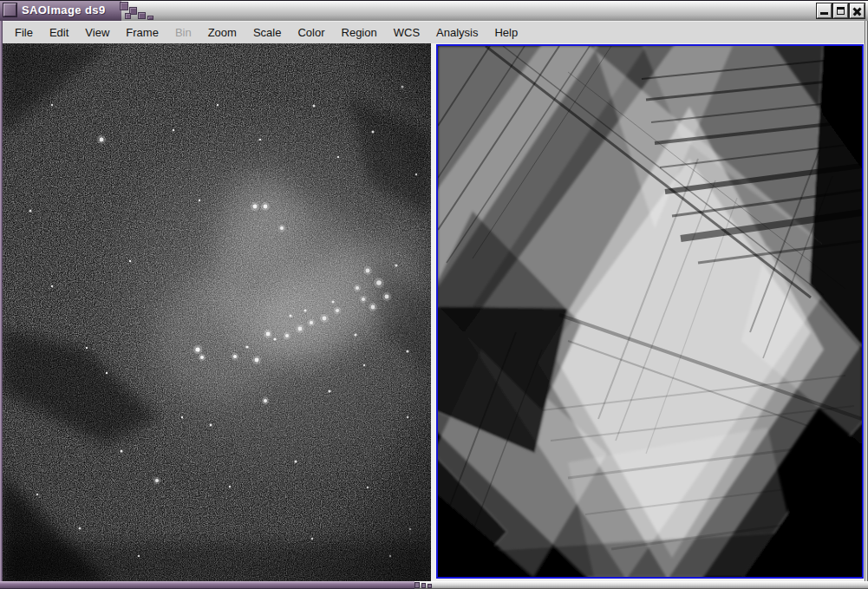 This screenshot has height=589, width=868. What do you see at coordinates (866, 301) in the screenshot?
I see `window-border-right` at bounding box center [866, 301].